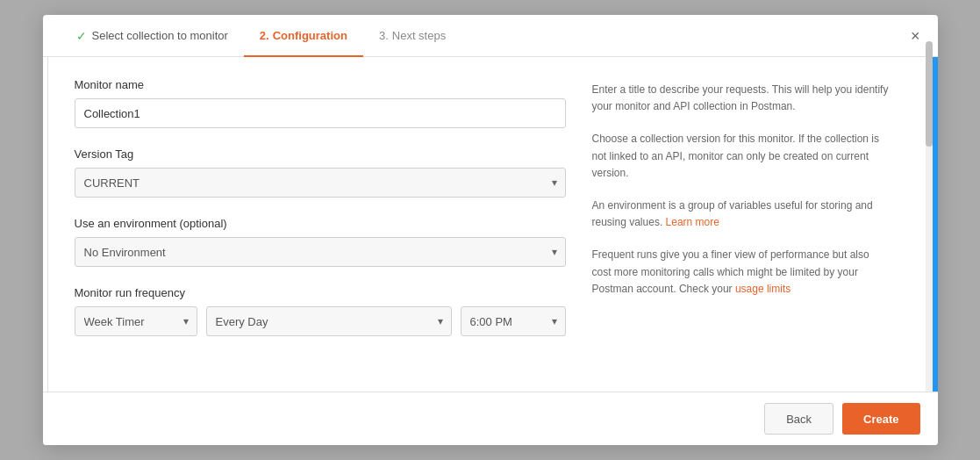  Describe the element at coordinates (265, 35) in the screenshot. I see `tab-step2-number: 2.` at that location.